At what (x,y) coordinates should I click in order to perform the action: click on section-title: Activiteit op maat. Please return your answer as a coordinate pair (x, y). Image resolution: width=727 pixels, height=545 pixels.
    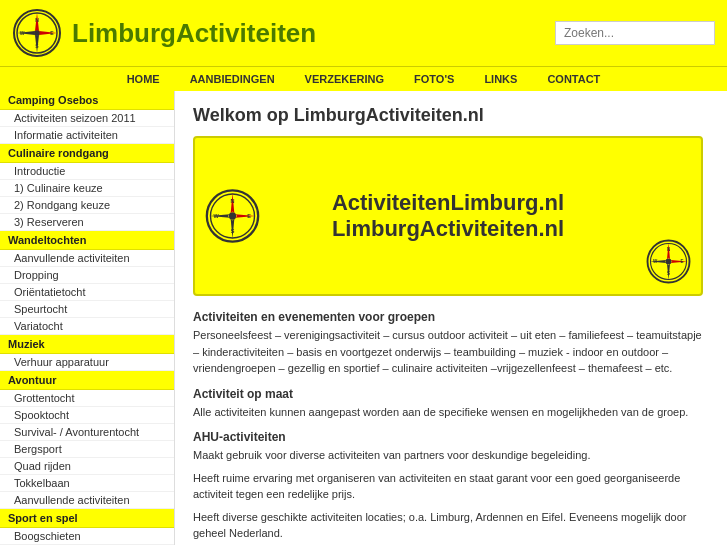
    Looking at the image, I should click on (451, 394).